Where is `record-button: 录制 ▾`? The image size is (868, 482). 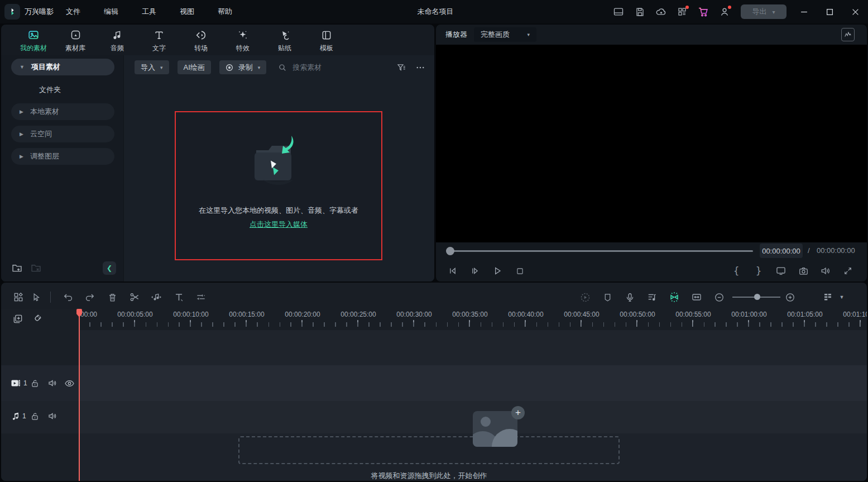
record-button: 录制 ▾ is located at coordinates (243, 67).